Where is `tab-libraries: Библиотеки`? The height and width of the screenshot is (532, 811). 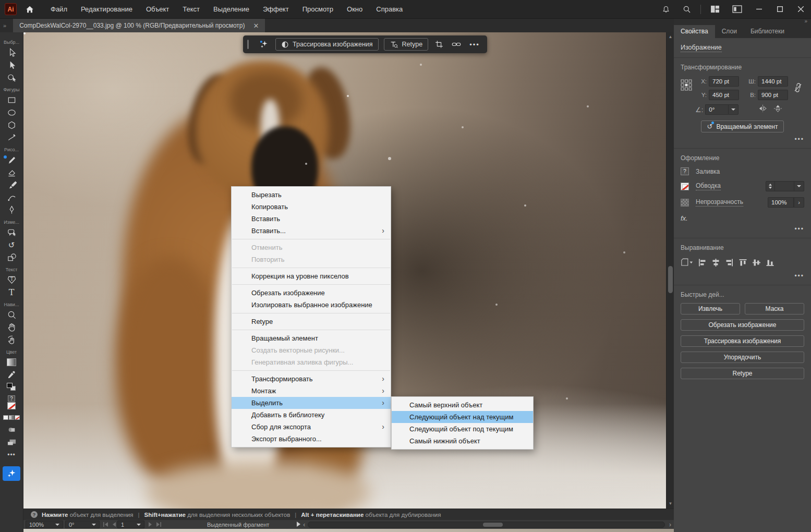 tab-libraries: Библиотеки is located at coordinates (768, 31).